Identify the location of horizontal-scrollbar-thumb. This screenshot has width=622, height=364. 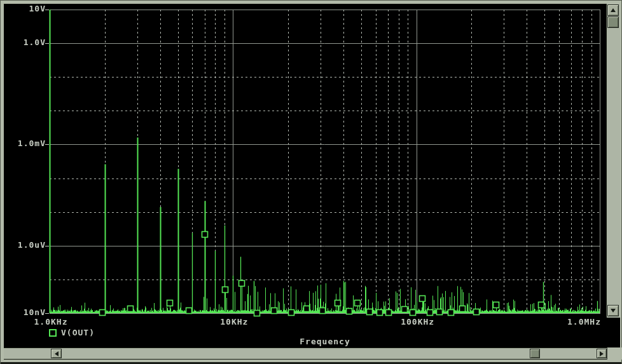
(535, 353).